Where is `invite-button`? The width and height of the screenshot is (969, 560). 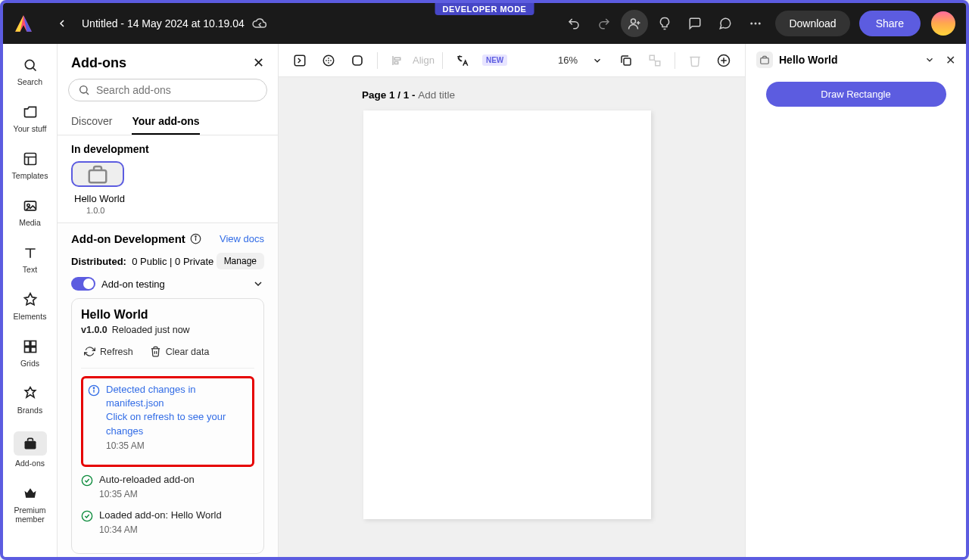 invite-button is located at coordinates (634, 23).